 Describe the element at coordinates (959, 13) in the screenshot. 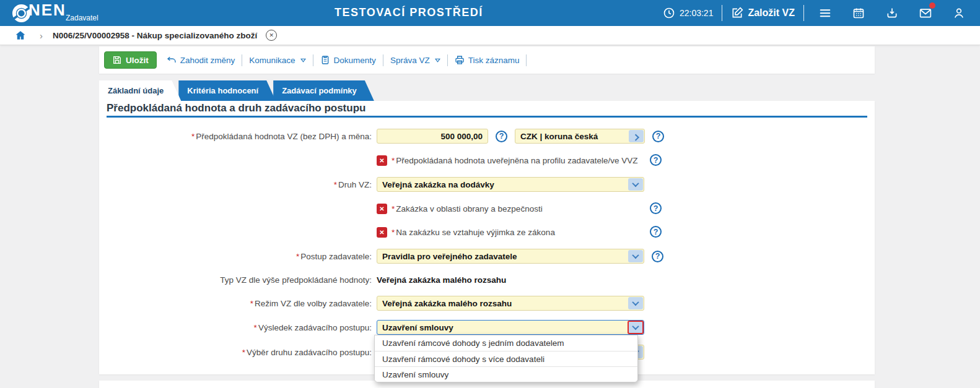

I see `profile-button` at that location.